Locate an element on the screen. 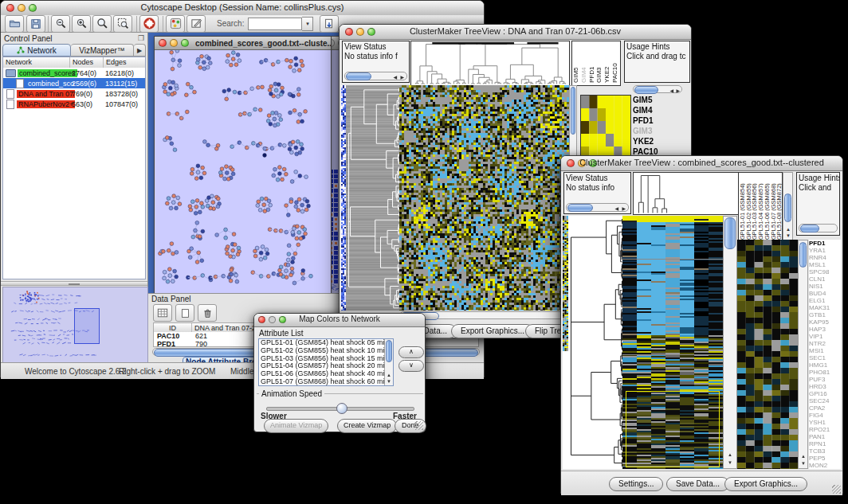  gene-label: MSL1 is located at coordinates (825, 264).